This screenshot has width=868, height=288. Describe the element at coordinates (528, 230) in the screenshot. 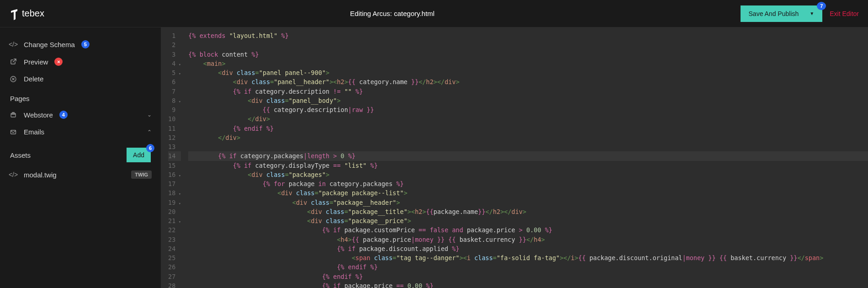

I see `code-line: {% if package.customPrice == false and p…` at that location.